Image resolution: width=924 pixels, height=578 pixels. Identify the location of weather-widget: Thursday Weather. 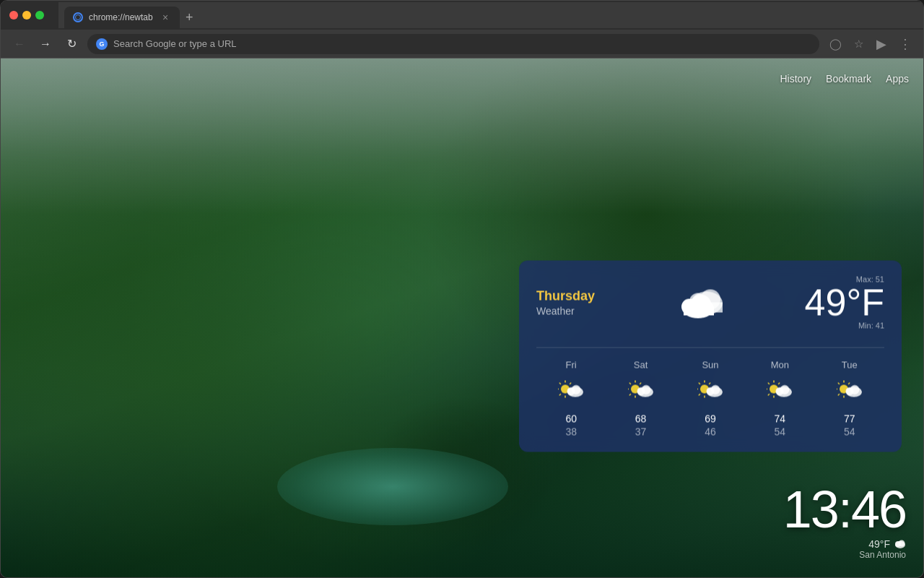
(710, 357).